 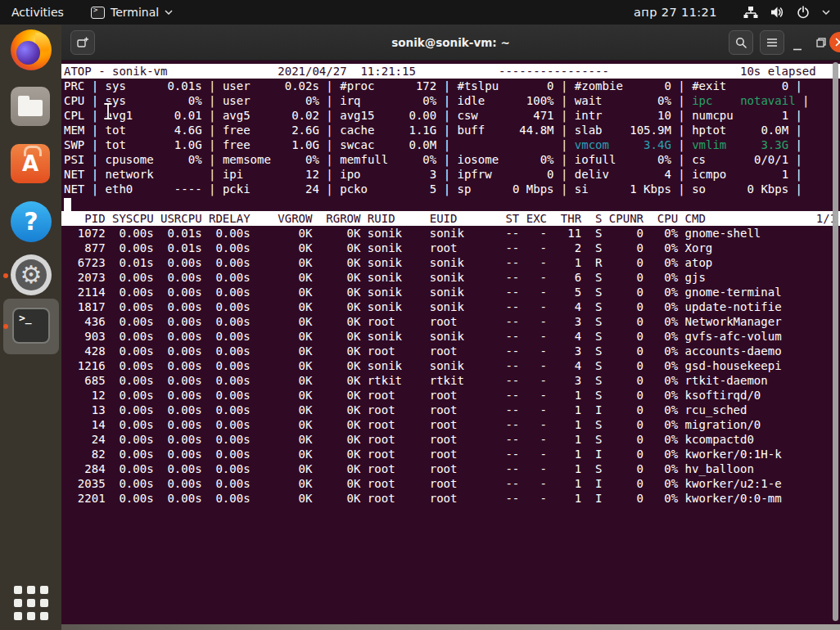 What do you see at coordinates (450, 43) in the screenshot?
I see `window-title: sonik@sonik-vm: ~` at bounding box center [450, 43].